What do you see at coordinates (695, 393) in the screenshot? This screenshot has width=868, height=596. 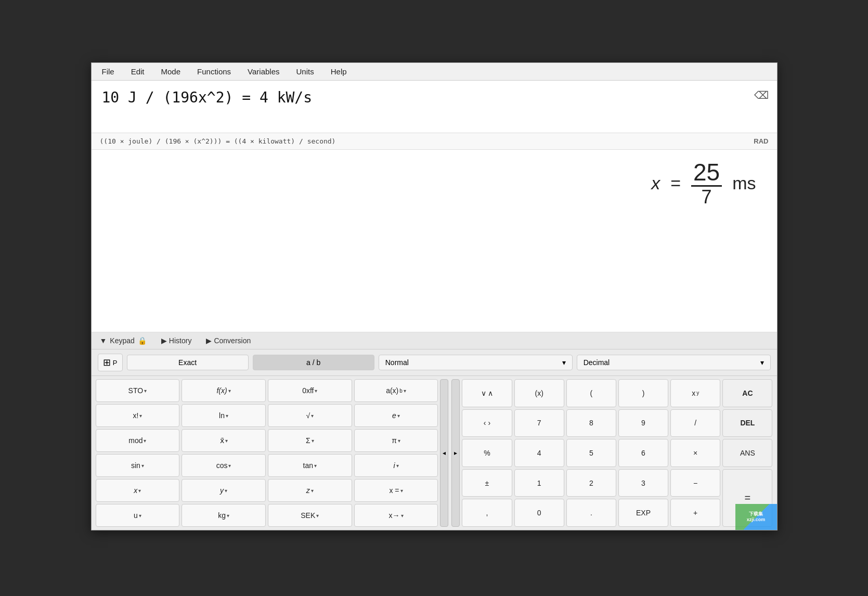 I see `key-xy: xy` at bounding box center [695, 393].